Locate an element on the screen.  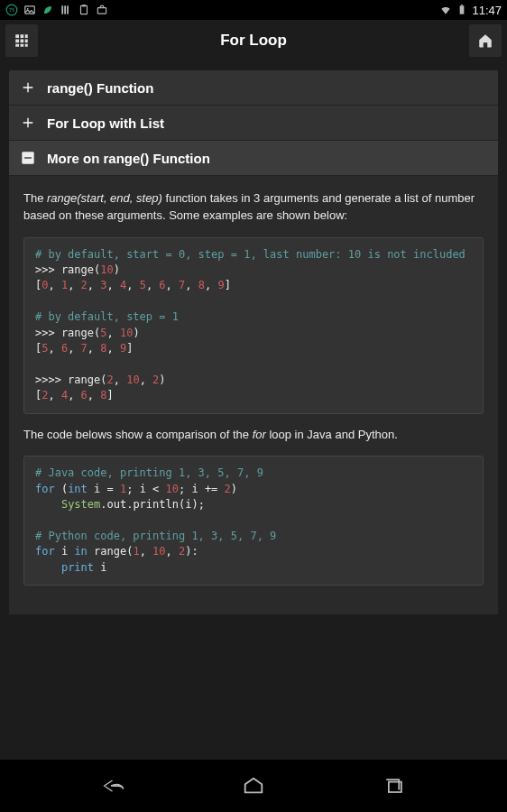
svg-text: 75 is located at coordinates (12, 10).